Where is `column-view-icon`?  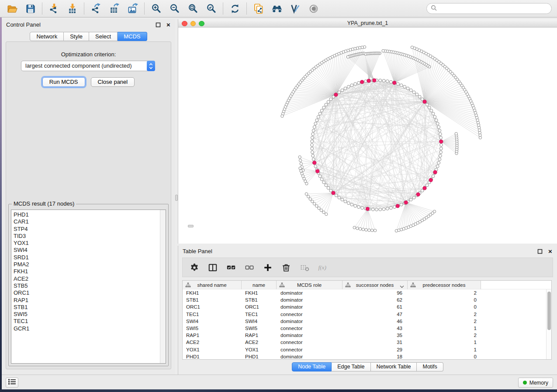 column-view-icon is located at coordinates (213, 268).